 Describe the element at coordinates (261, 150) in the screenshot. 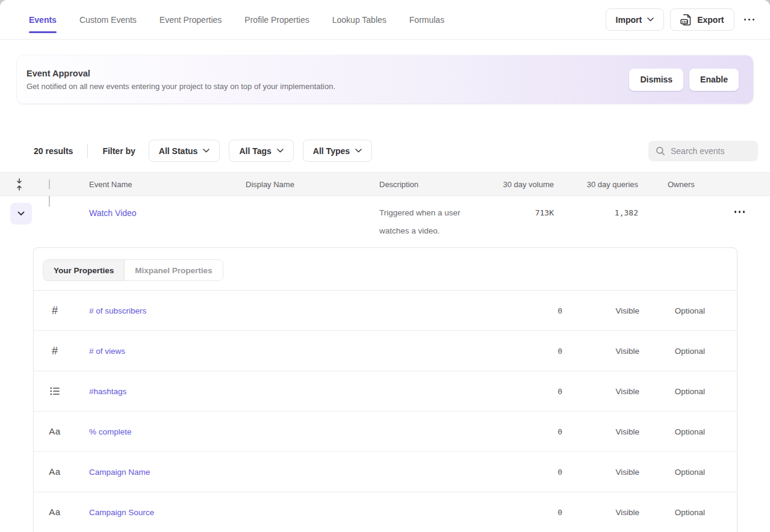

I see `tags-filter-dropdown: All Tags` at that location.